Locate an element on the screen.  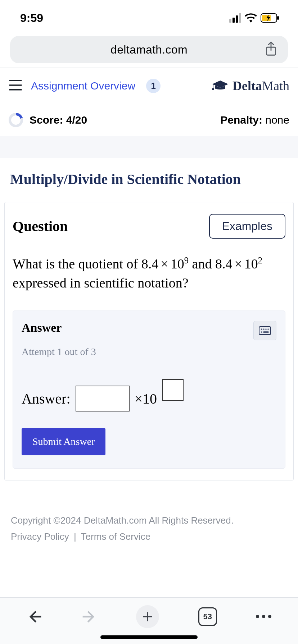
privacy-policy-link: Privacy Policy is located at coordinates (40, 537).